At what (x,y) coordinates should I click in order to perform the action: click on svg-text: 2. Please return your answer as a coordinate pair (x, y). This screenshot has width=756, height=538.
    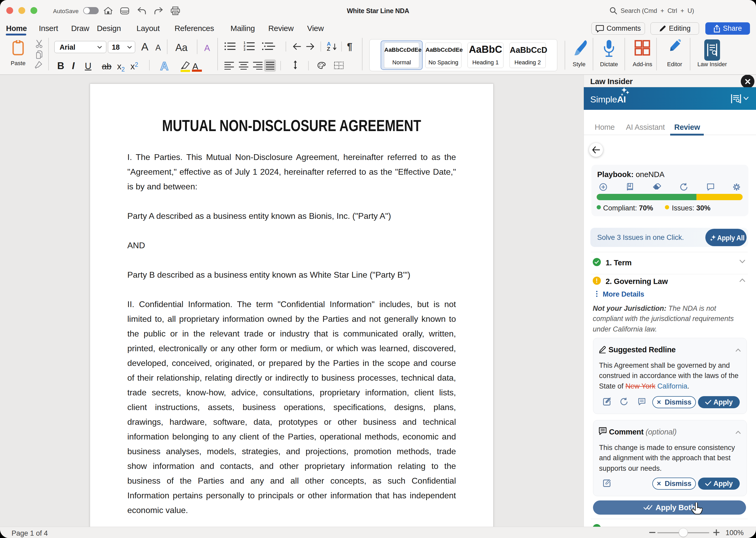
    Looking at the image, I should click on (245, 46).